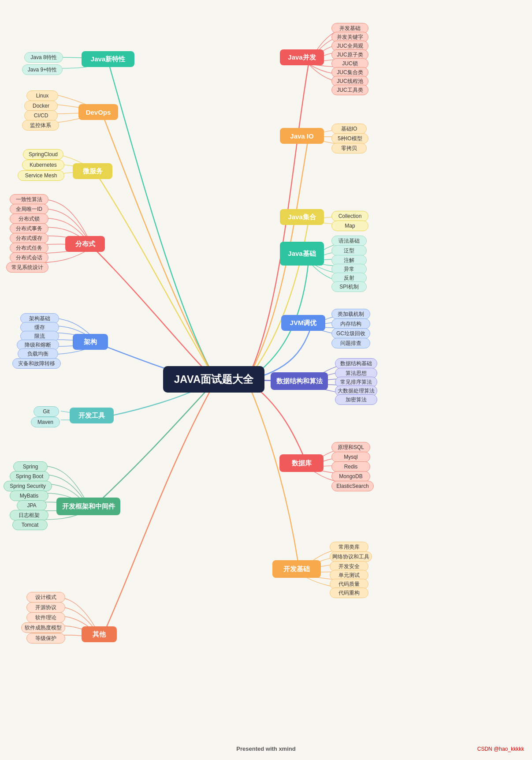 The height and width of the screenshot is (760, 532). What do you see at coordinates (29, 199) in the screenshot?
I see `sub-consistency: 一致性算法` at bounding box center [29, 199].